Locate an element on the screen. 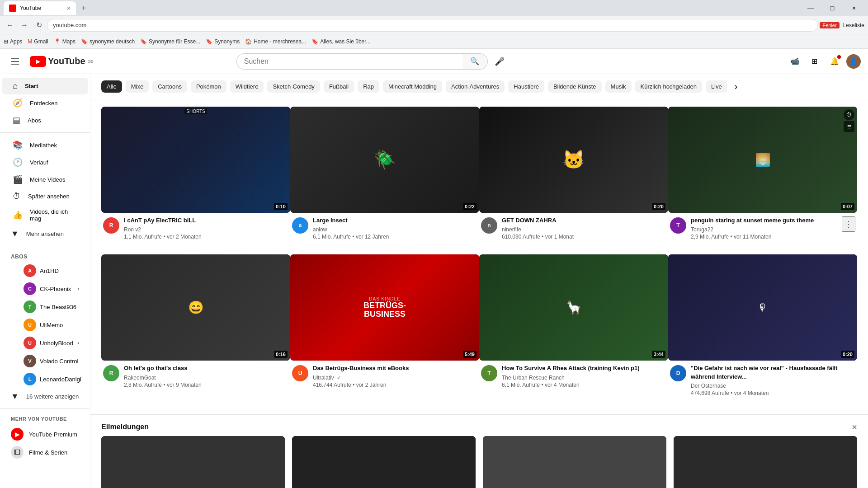  sidebar-item-yt-premium: ▶ YouTube Premium is located at coordinates (45, 434).